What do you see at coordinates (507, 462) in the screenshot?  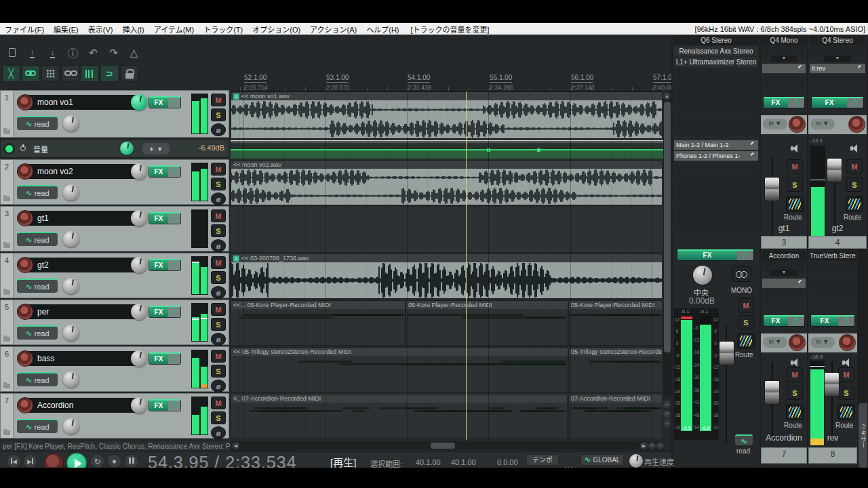 I see `selection-length: 0.0.00` at bounding box center [507, 462].